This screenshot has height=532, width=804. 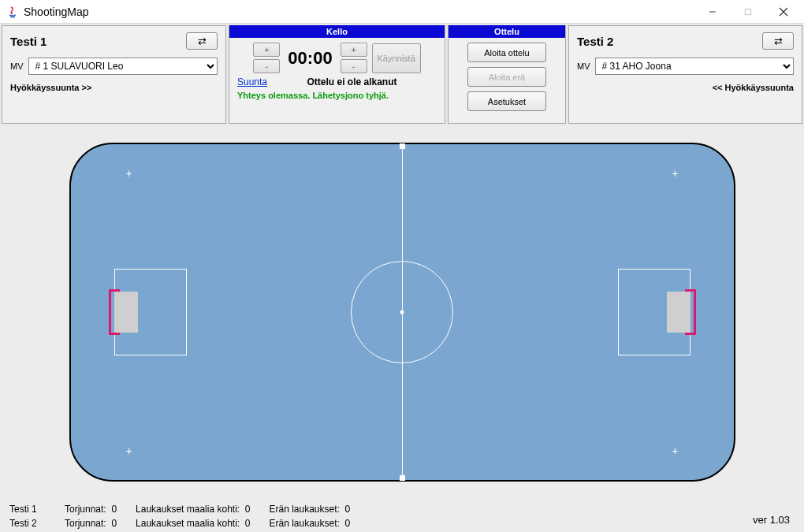 I want to click on stats-bar: Testi 1 Torjunnat: 0 Laukaukset maalia k…, so click(x=402, y=515).